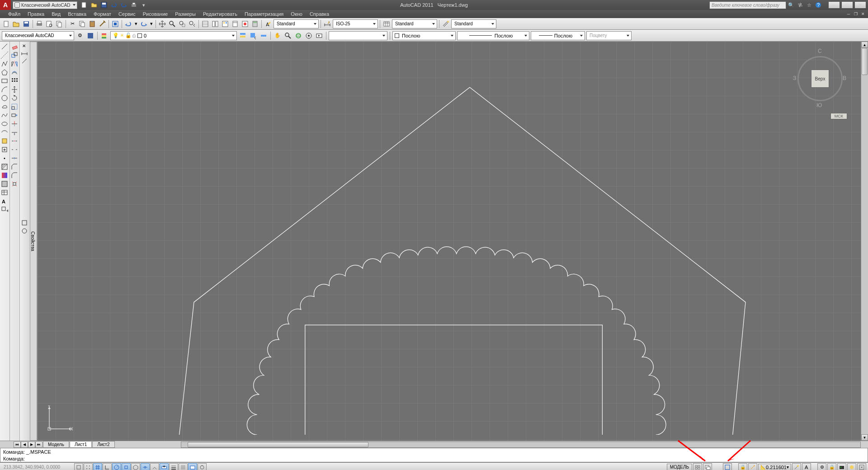 The width and height of the screenshot is (868, 470). What do you see at coordinates (162, 24) in the screenshot?
I see `pan-icon` at bounding box center [162, 24].